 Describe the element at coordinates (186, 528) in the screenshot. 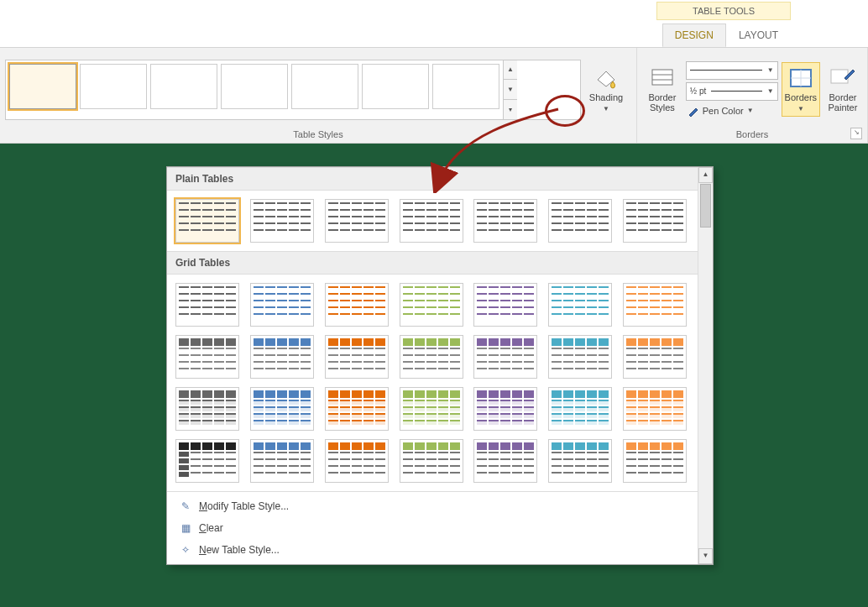

I see `clear-icon: ▦` at that location.